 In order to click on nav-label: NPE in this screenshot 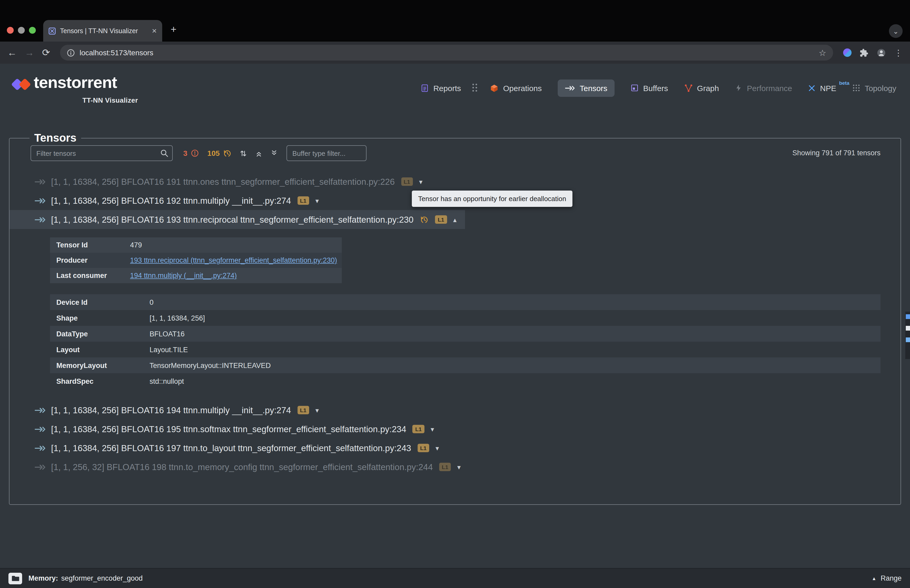, I will do `click(828, 88)`.